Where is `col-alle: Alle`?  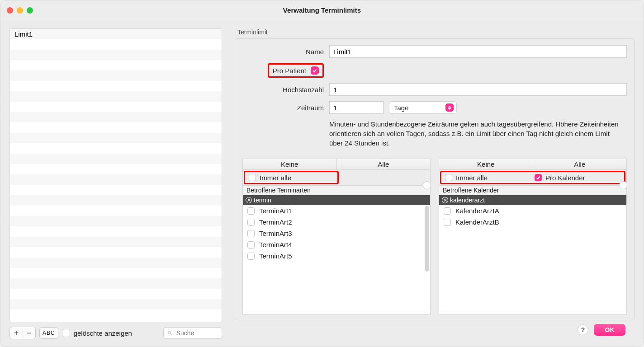 col-alle: Alle is located at coordinates (384, 164).